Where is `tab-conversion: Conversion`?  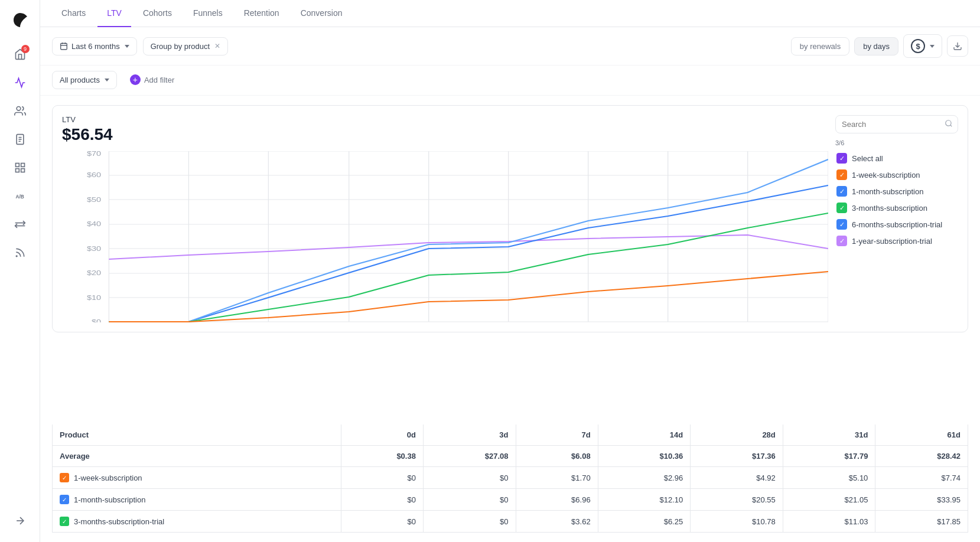 tab-conversion: Conversion is located at coordinates (321, 14).